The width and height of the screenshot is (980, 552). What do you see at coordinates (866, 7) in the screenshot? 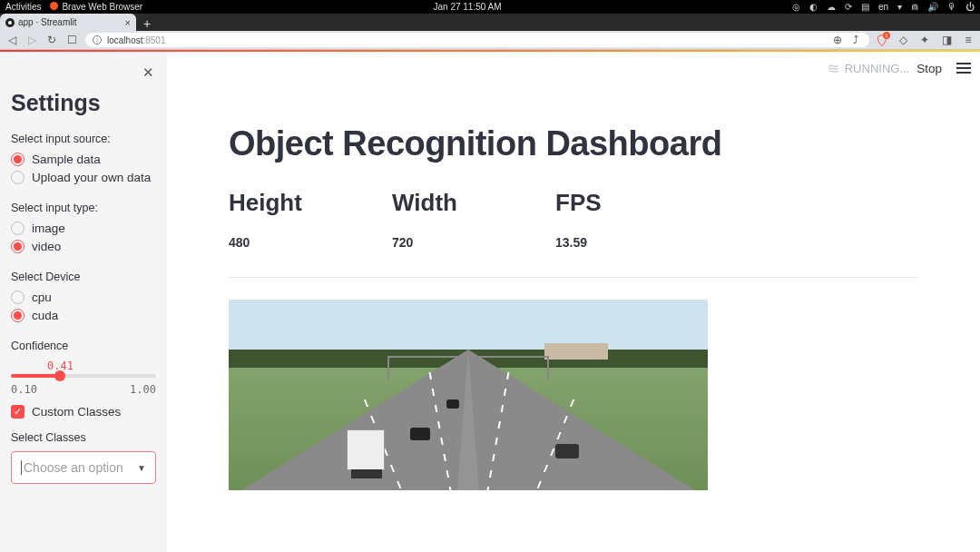
I see `tray-icon: ▤` at bounding box center [866, 7].